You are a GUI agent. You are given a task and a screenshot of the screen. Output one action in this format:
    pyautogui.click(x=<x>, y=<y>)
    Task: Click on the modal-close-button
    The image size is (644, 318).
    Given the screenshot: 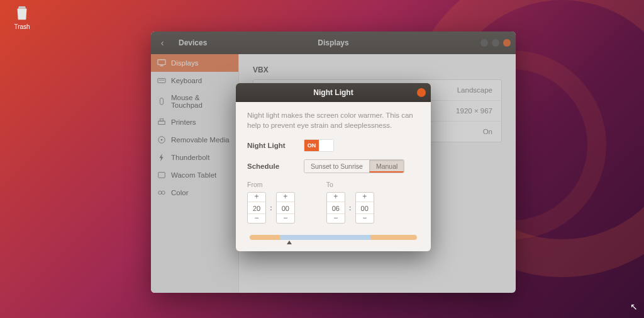 What is the action you would take?
    pyautogui.click(x=421, y=93)
    